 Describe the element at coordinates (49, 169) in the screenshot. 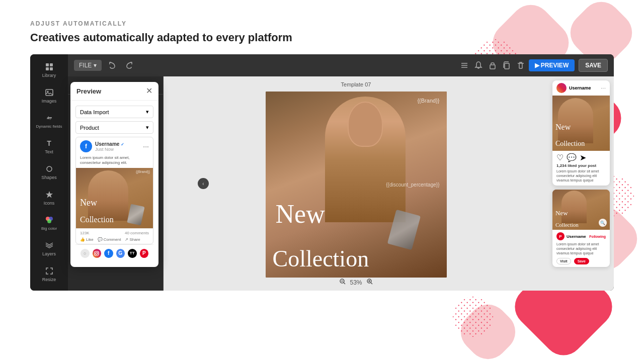

I see `shapes-icon` at that location.